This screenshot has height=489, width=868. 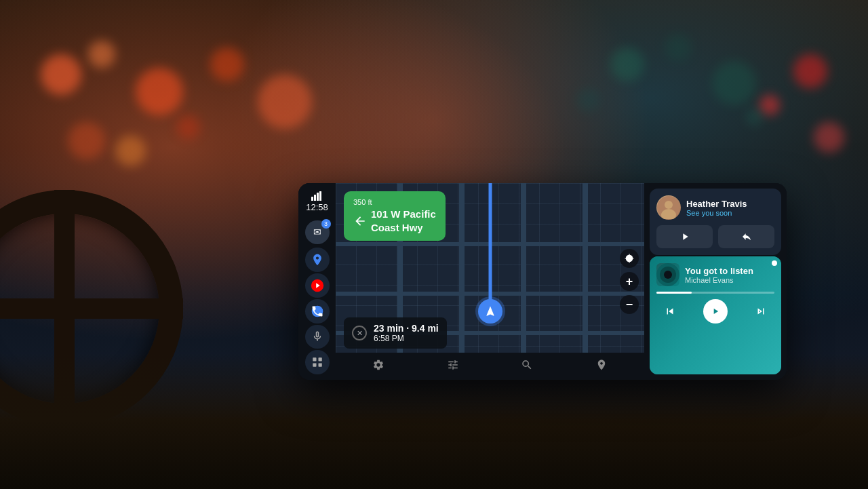 I want to click on music-info: You got to listen Michael Evans, so click(x=719, y=275).